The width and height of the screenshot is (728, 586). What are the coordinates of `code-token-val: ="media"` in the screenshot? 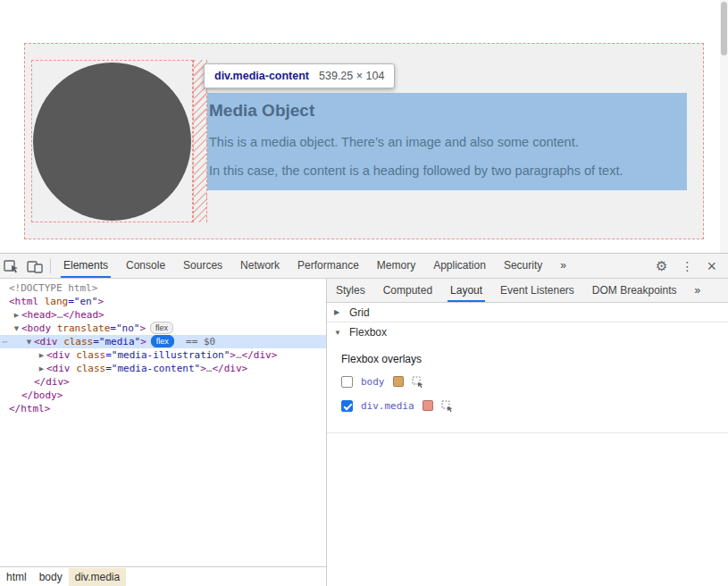 It's located at (116, 341).